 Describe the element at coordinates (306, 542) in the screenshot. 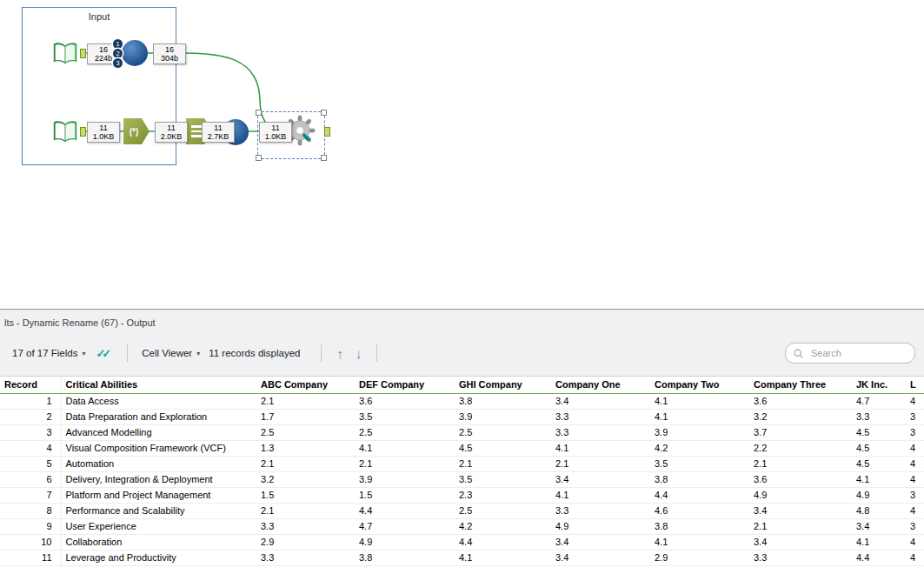

I see `data-cell: 2.9` at that location.